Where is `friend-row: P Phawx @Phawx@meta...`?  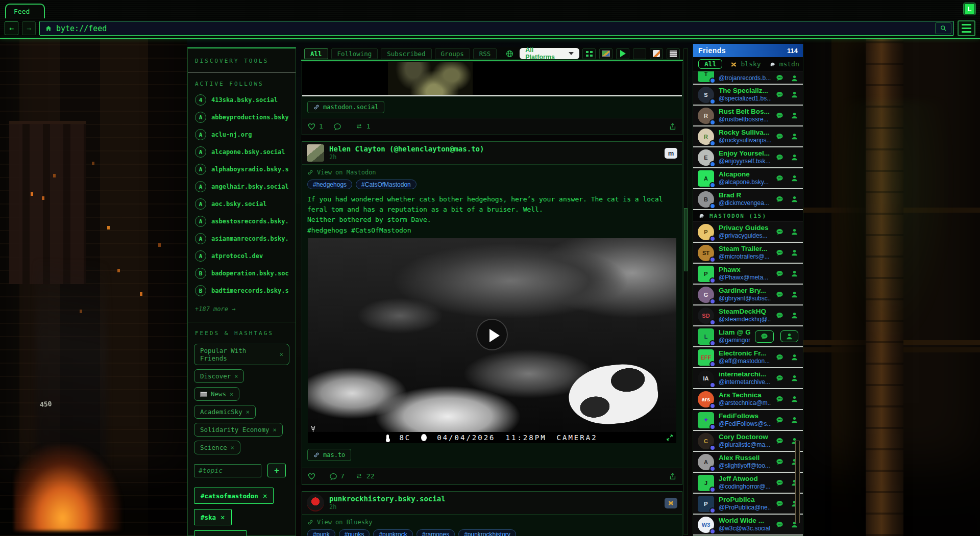
friend-row: P Phawx @Phawx@meta... is located at coordinates (748, 274).